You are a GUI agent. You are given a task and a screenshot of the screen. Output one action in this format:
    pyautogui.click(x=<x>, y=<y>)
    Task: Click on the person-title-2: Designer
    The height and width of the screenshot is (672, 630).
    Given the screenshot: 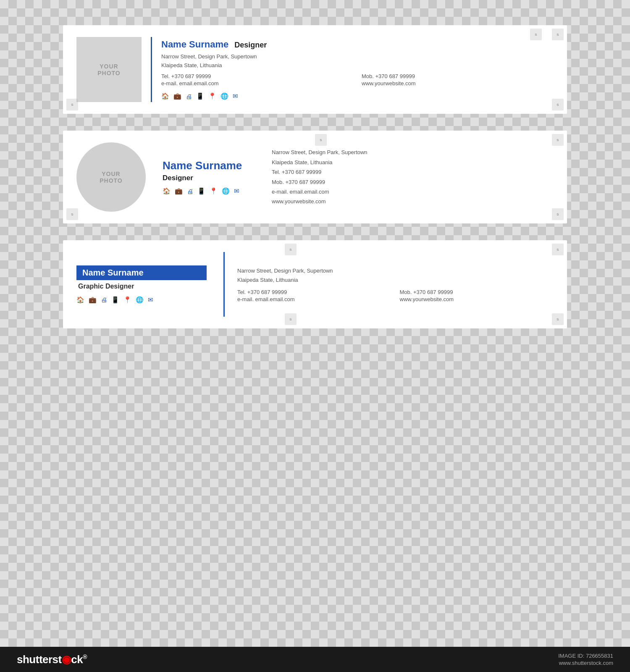 What is the action you would take?
    pyautogui.click(x=205, y=178)
    